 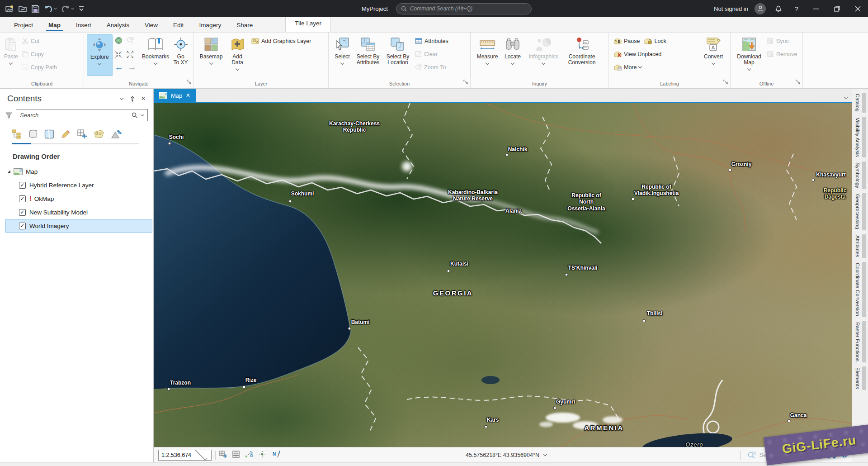 What do you see at coordinates (368, 55) in the screenshot?
I see `select-by-attributes-button: Select By Attributes` at bounding box center [368, 55].